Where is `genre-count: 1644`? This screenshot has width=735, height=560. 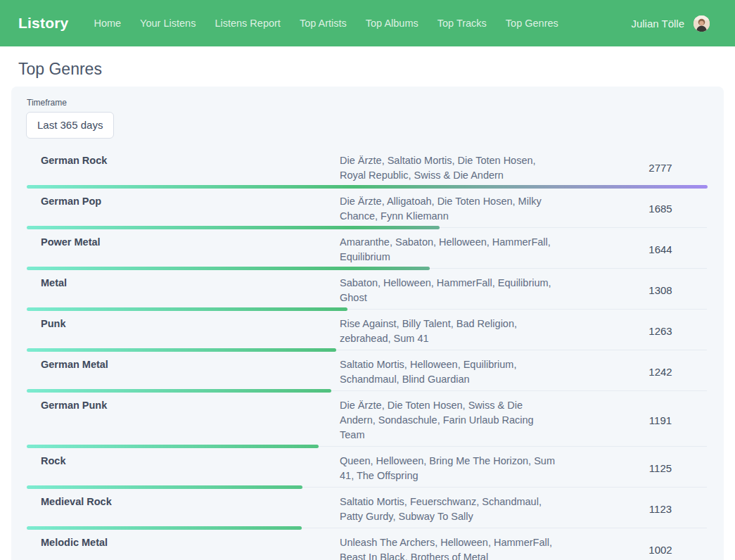
genre-count: 1644 is located at coordinates (660, 250).